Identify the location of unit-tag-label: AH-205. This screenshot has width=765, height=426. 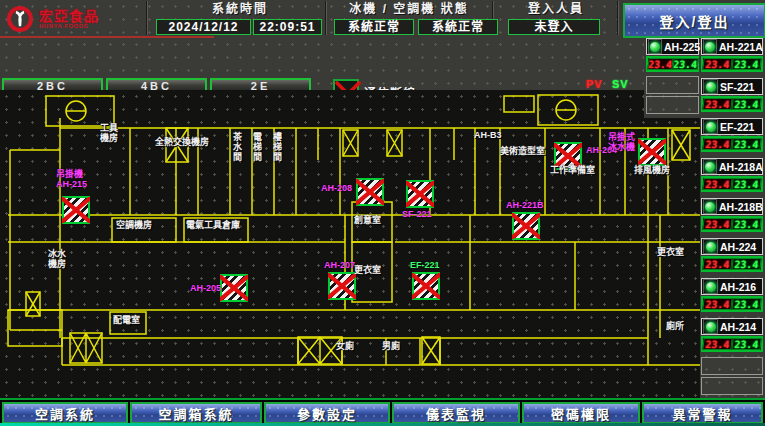
(206, 289).